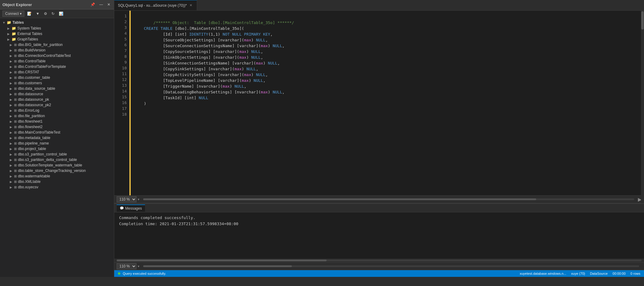 This screenshot has height=286, width=644. What do you see at coordinates (57, 121) in the screenshot?
I see `table-row: ▶⊞dbo.flowsheet1` at bounding box center [57, 121].